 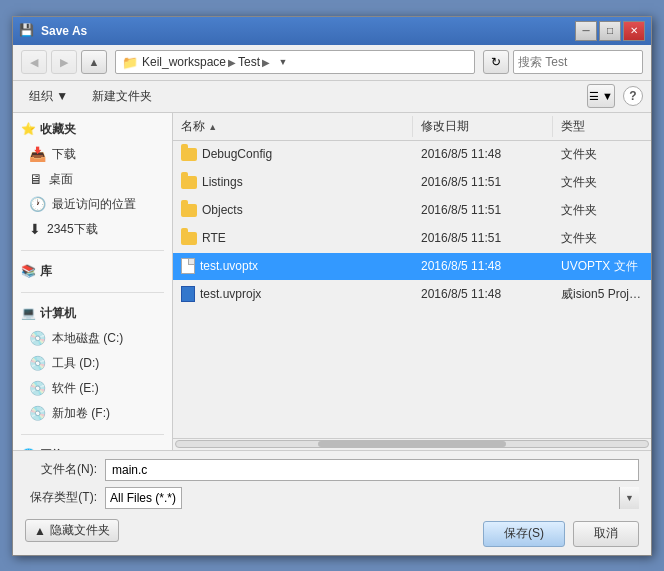 I want to click on favorites-star-icon: ⭐, so click(x=28, y=129).